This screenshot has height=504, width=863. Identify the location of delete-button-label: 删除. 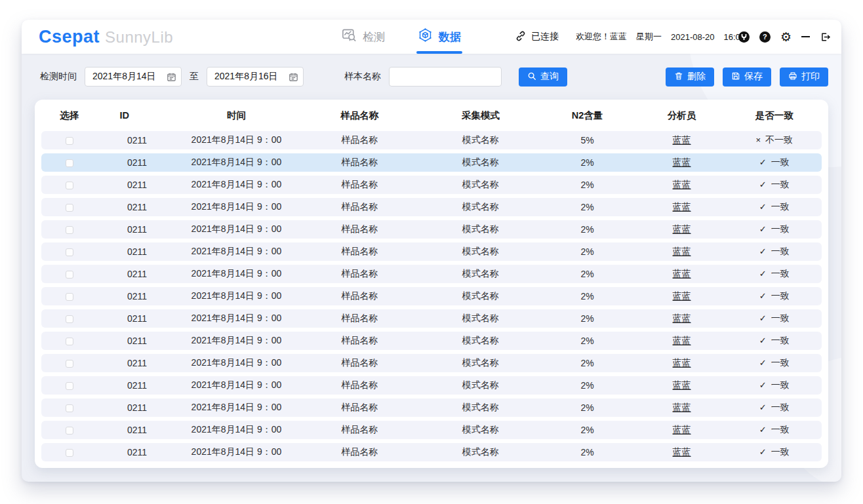
(696, 77).